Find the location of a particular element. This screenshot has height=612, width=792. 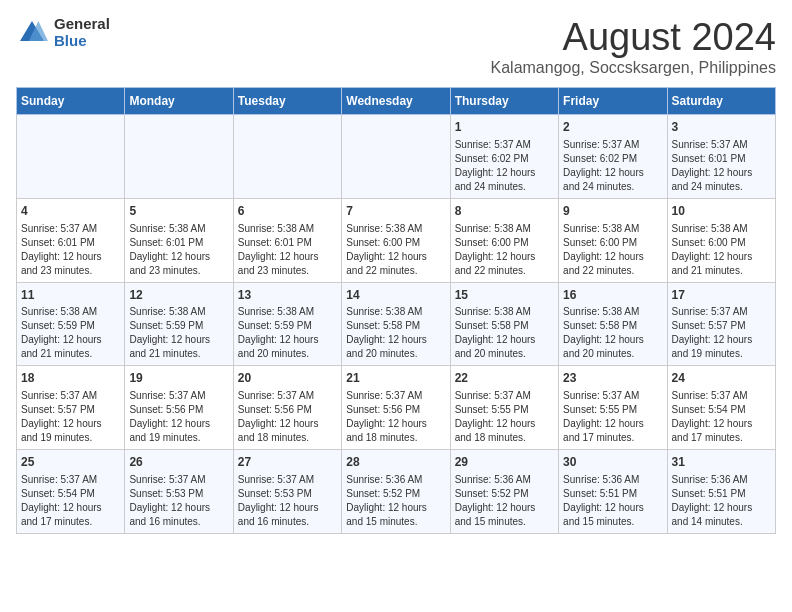

day-number: 30 is located at coordinates (612, 462).